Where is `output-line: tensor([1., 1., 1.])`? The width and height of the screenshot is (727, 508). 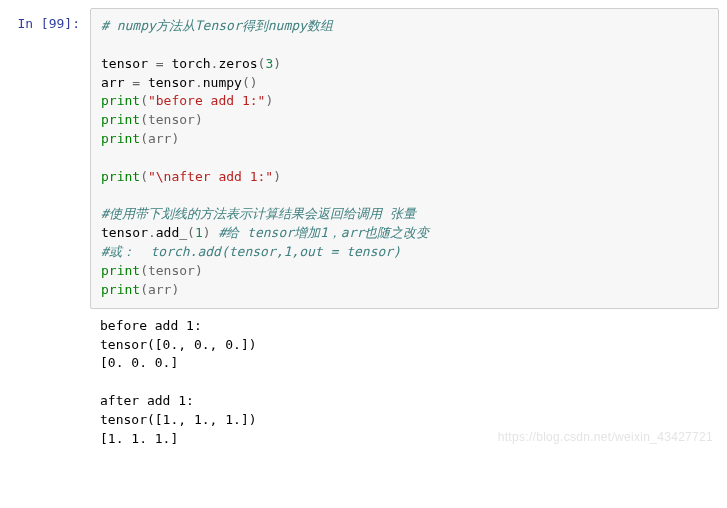 output-line: tensor([1., 1., 1.]) is located at coordinates (178, 420).